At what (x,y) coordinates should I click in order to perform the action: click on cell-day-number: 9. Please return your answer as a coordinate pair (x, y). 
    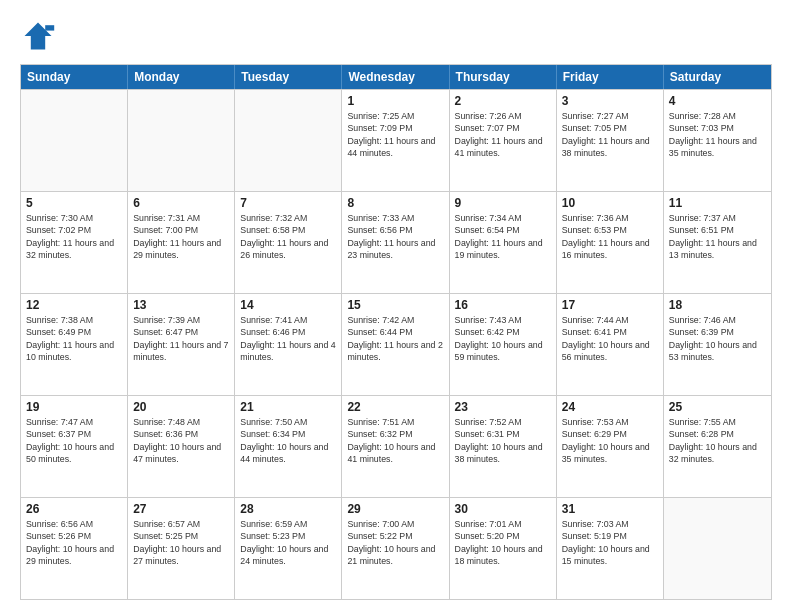
    Looking at the image, I should click on (503, 203).